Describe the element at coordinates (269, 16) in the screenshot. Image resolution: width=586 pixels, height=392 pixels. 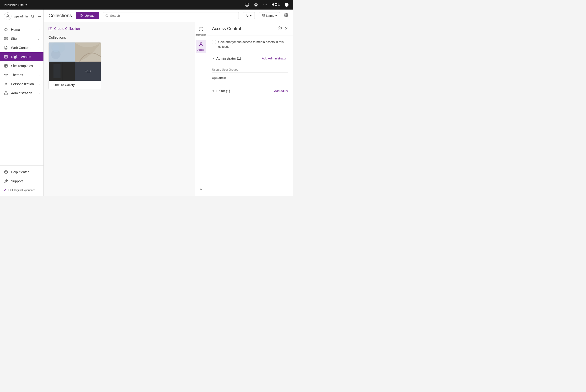
I see `view-button: Name ▾` at that location.